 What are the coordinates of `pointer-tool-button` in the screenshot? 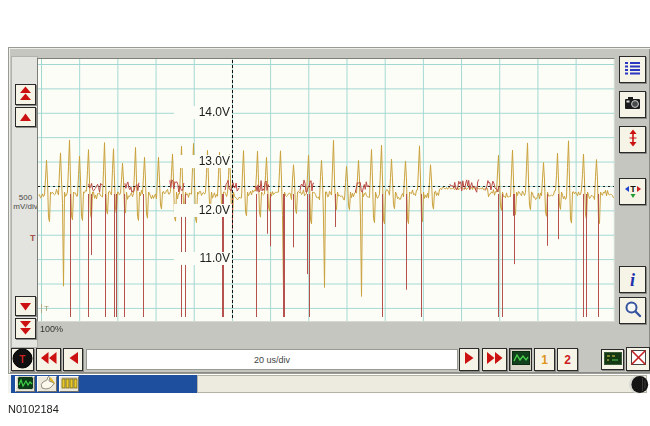 It's located at (47, 384).